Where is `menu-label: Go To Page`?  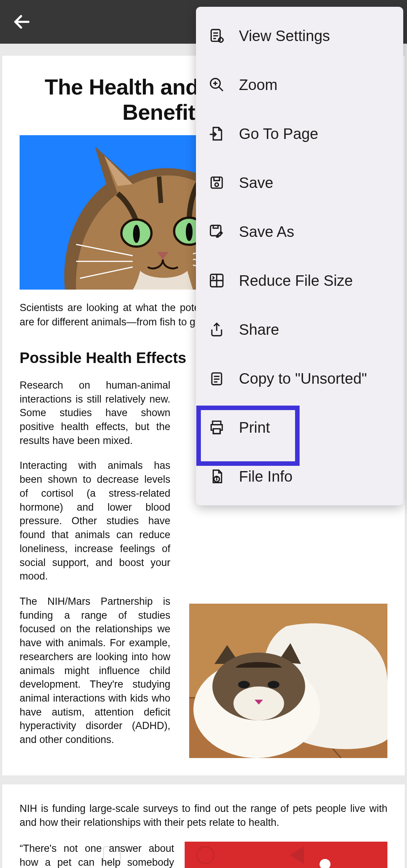
menu-label: Go To Page is located at coordinates (279, 134).